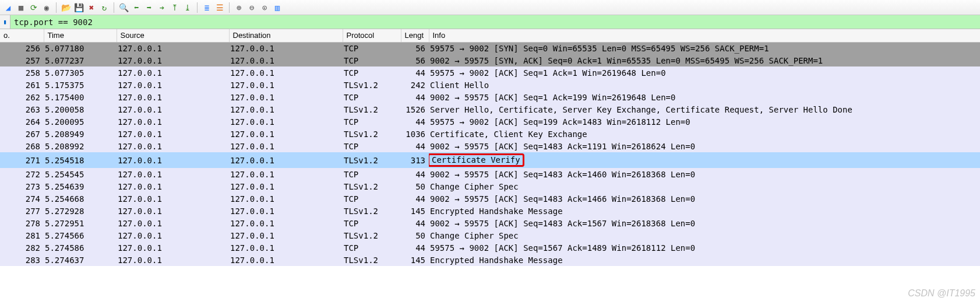 The width and height of the screenshot is (980, 301). I want to click on display-filter-input, so click(495, 22).